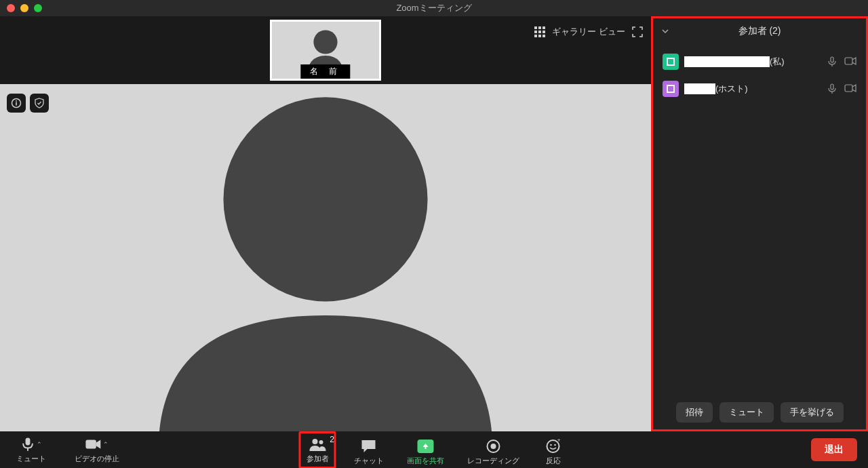  What do you see at coordinates (94, 444) in the screenshot?
I see `video-camera-icon` at bounding box center [94, 444].